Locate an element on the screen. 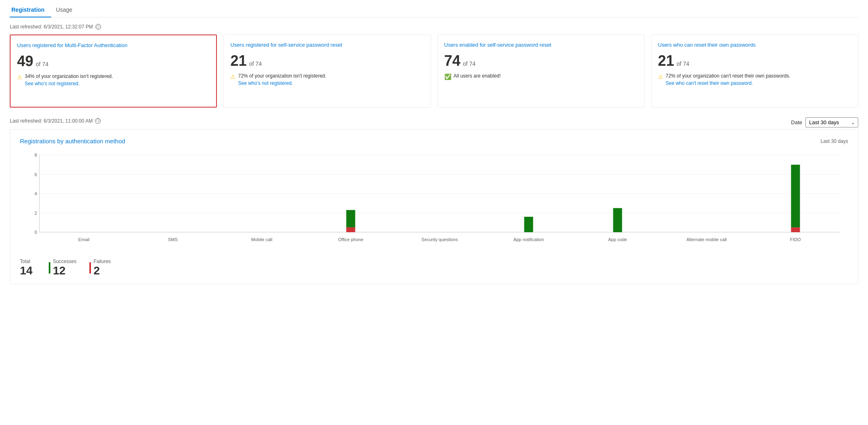  successes-value: 12 is located at coordinates (65, 271).